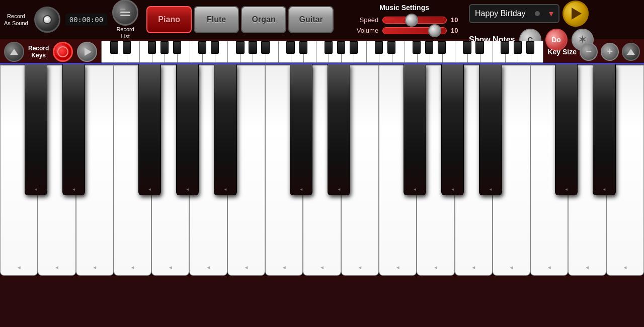 This screenshot has width=644, height=327. What do you see at coordinates (551, 14) in the screenshot?
I see `dropdown-arrow-icon: ▾` at bounding box center [551, 14].